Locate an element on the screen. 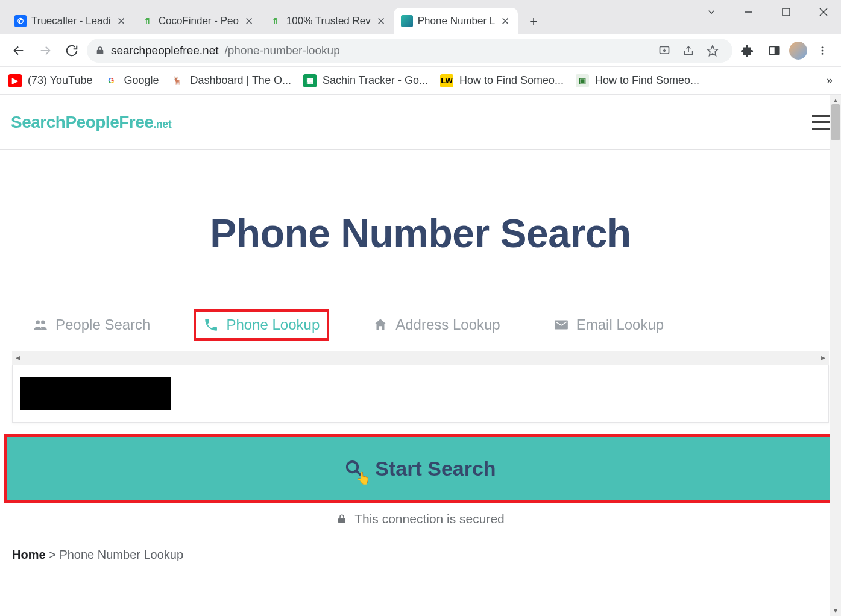 This screenshot has height=616, width=841. tab-email-lookup: Email Lookup is located at coordinates (609, 325).